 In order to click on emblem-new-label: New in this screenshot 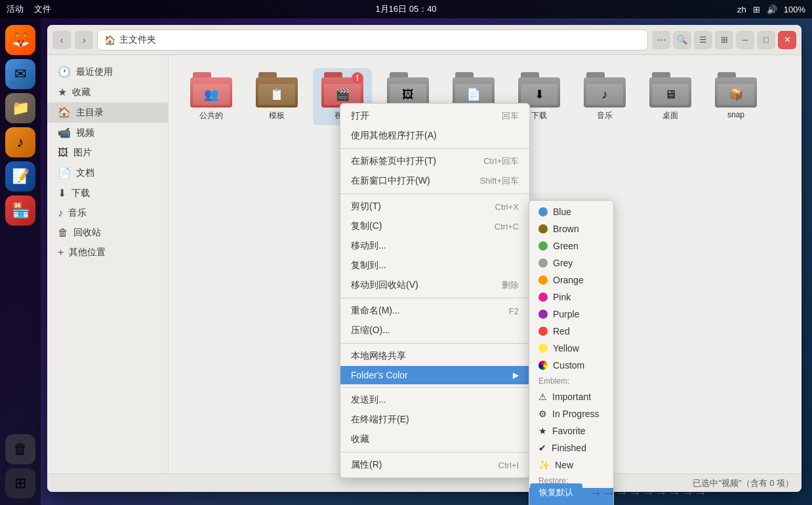, I will do `click(564, 465)`.